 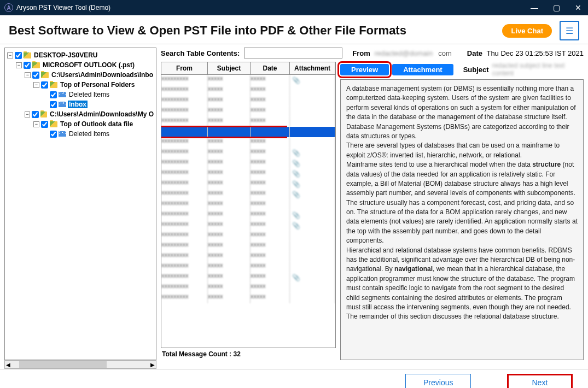 I want to click on subject-label: Subject, so click(x=476, y=70).